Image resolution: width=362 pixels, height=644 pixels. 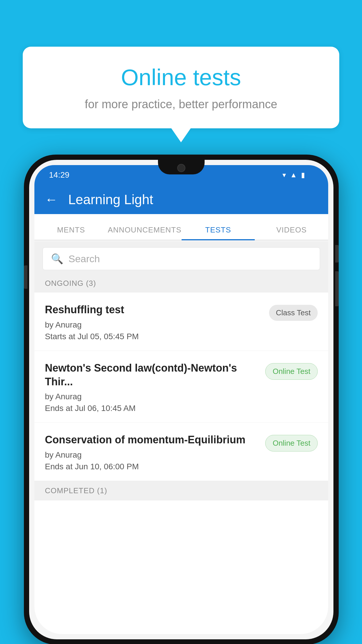 What do you see at coordinates (157, 322) in the screenshot?
I see `test-info-1: Reshuffling test by Anurag Starts at Jul…` at bounding box center [157, 322].